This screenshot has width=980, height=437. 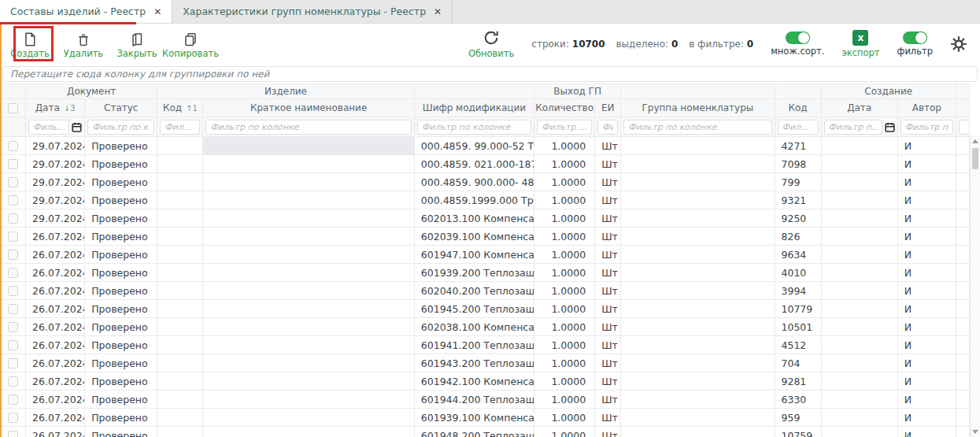 What do you see at coordinates (798, 345) in the screenshot?
I see `cell-code: 4512` at bounding box center [798, 345].